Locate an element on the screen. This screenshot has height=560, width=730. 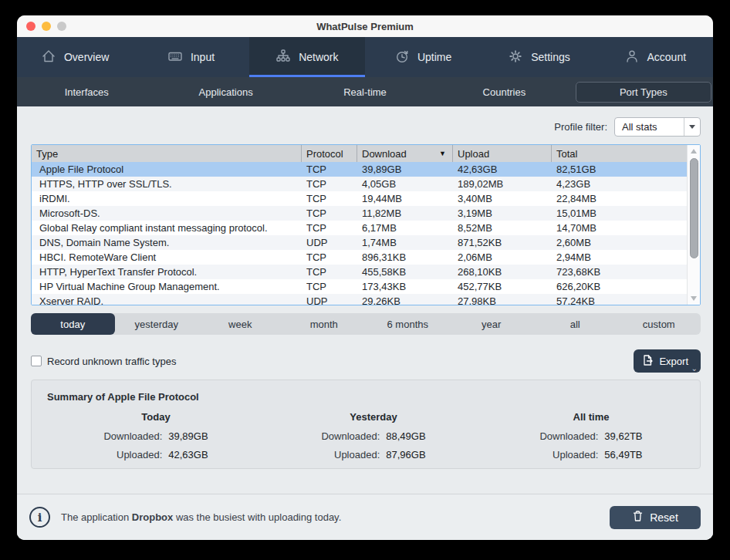
cell-upload: 27,98KB is located at coordinates (502, 299).